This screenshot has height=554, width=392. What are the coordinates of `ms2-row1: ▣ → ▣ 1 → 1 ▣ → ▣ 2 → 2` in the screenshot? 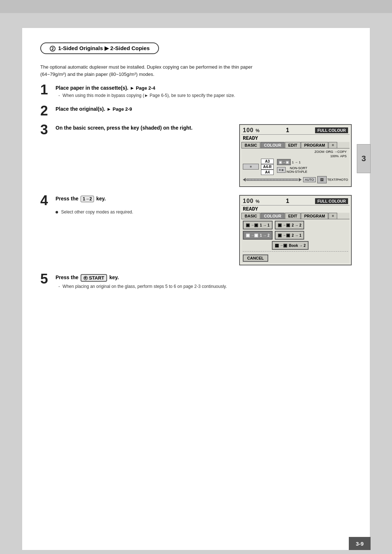 It's located at (295, 225).